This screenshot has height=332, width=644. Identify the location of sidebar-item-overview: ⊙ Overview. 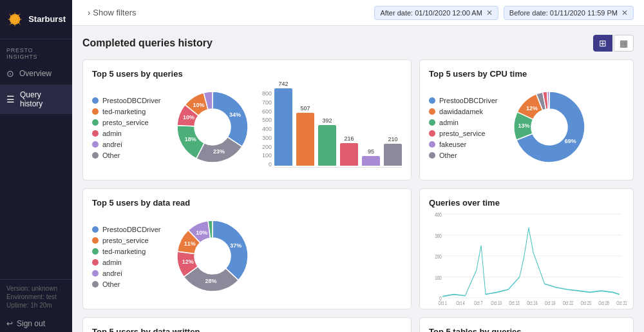
(36, 73).